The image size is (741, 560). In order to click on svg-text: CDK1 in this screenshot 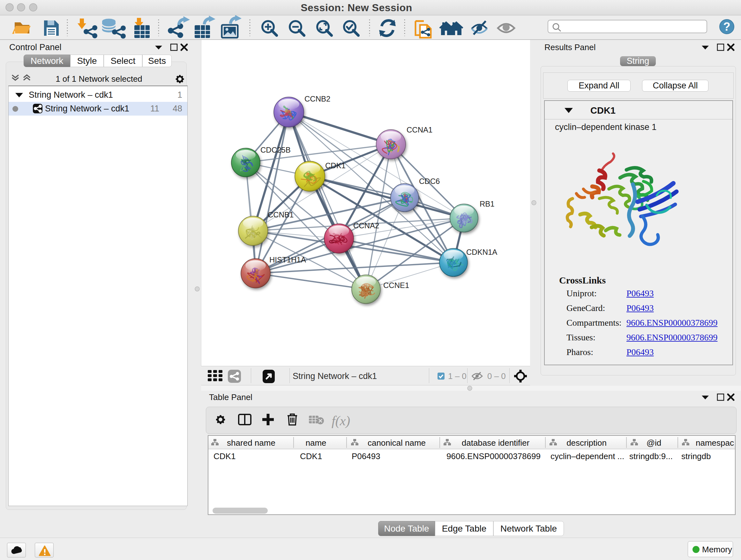, I will do `click(336, 166)`.